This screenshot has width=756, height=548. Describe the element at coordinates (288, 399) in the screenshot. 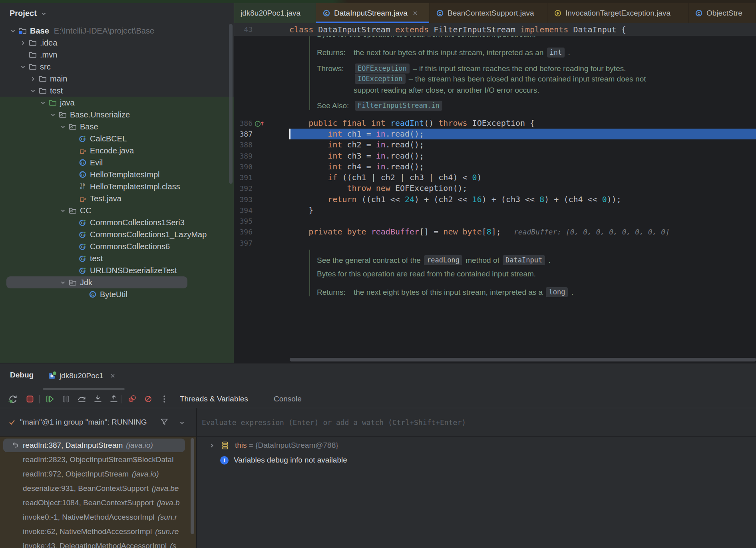

I see `tab-console: Console` at that location.